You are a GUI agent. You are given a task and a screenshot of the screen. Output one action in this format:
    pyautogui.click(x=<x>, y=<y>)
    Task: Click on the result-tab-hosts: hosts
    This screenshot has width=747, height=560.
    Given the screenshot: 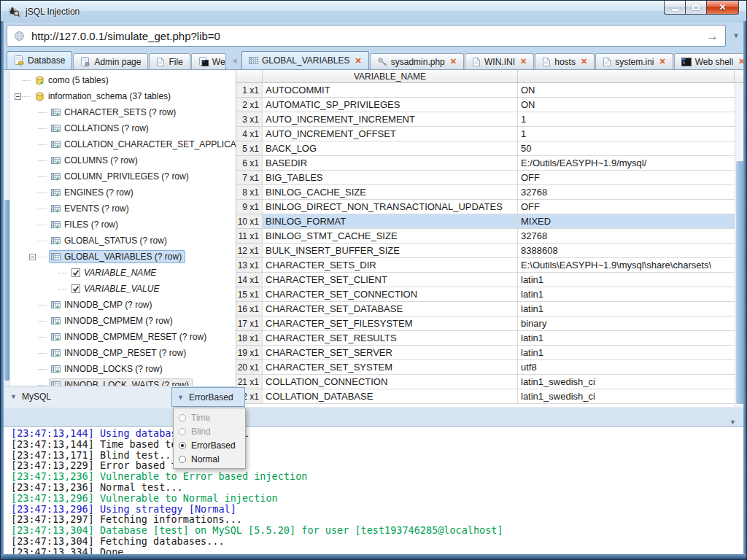 What is the action you would take?
    pyautogui.click(x=565, y=61)
    